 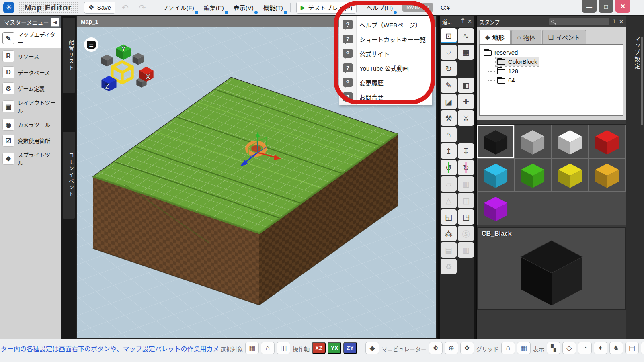 I want to click on tool-eraser: ◪, so click(x=449, y=102).